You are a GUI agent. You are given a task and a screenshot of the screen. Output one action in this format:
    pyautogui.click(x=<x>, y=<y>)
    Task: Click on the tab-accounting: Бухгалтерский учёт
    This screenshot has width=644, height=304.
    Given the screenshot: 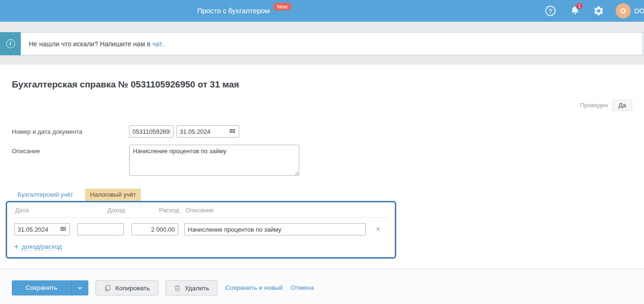 What is the action you would take?
    pyautogui.click(x=45, y=195)
    